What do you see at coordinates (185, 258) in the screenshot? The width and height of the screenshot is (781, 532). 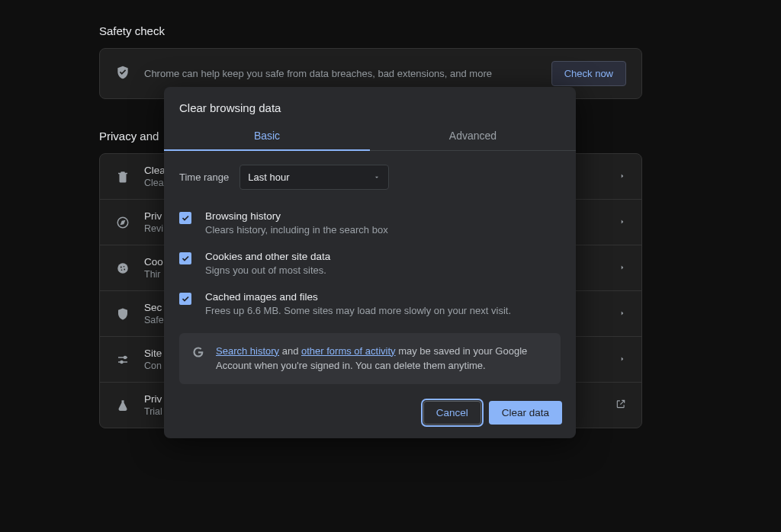 I see `checkbox-cookies` at bounding box center [185, 258].